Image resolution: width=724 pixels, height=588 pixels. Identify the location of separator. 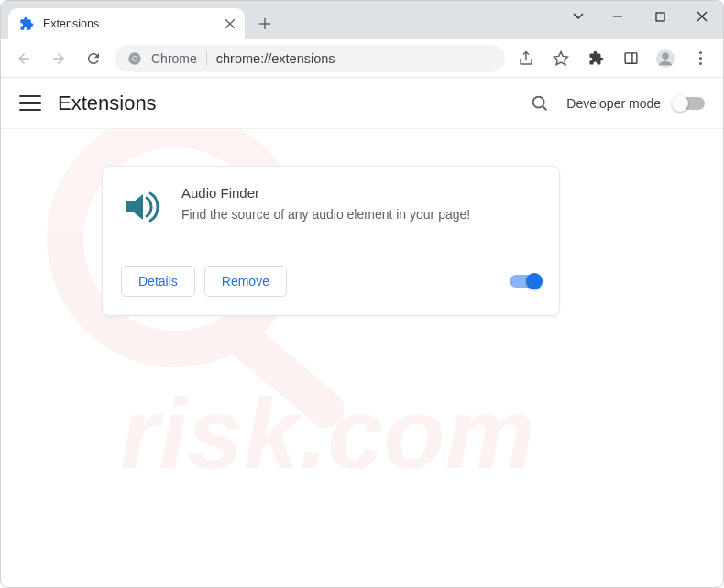
(207, 59).